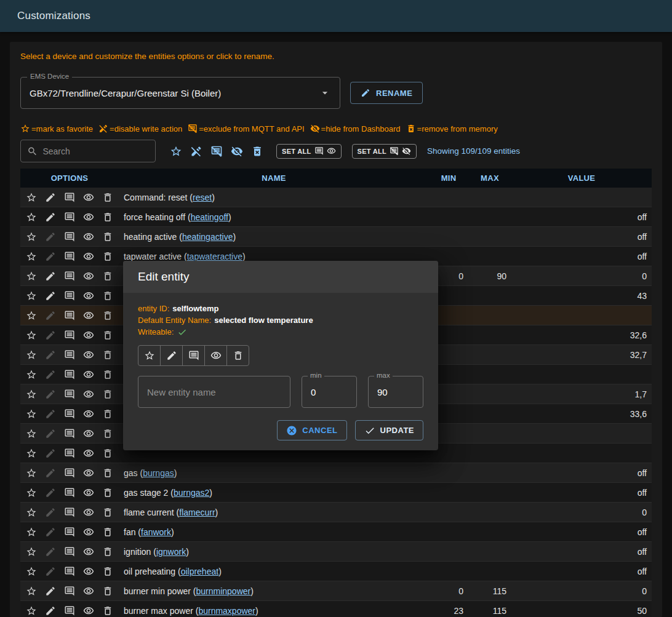  I want to click on search-field, so click(88, 151).